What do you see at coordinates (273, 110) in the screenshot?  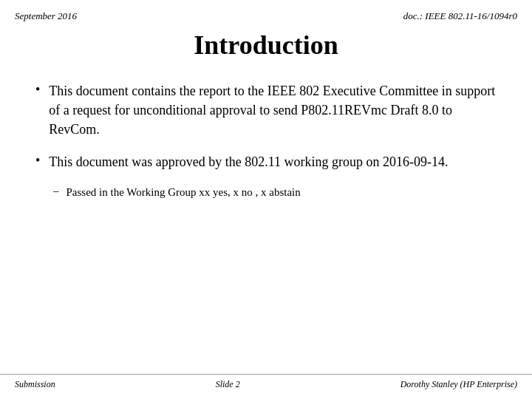 I see `bullet-text-1: This document contains the report to the…` at bounding box center [273, 110].